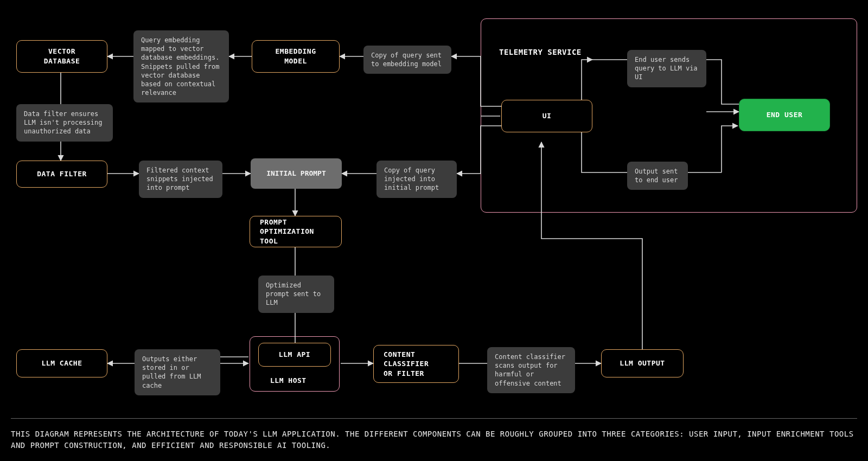 The image size is (868, 461). What do you see at coordinates (296, 174) in the screenshot?
I see `node-initial-prompt: INITIAL PROMPT` at bounding box center [296, 174].